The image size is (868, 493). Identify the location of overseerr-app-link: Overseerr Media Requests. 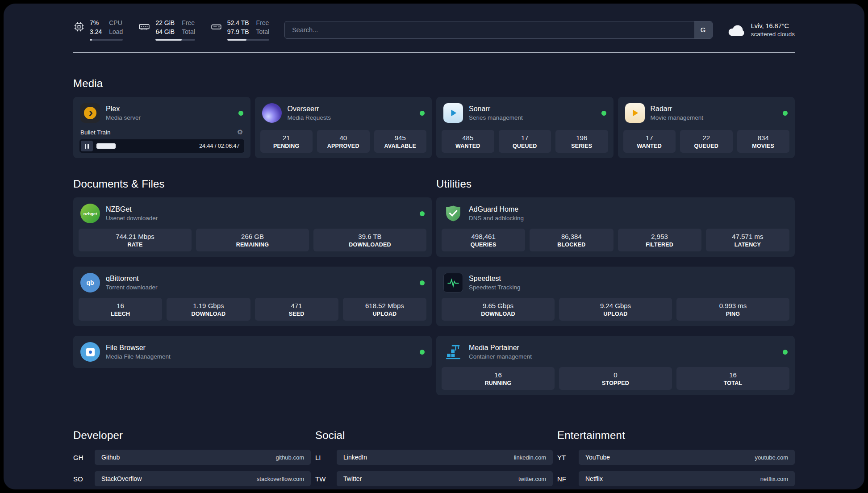
(344, 113).